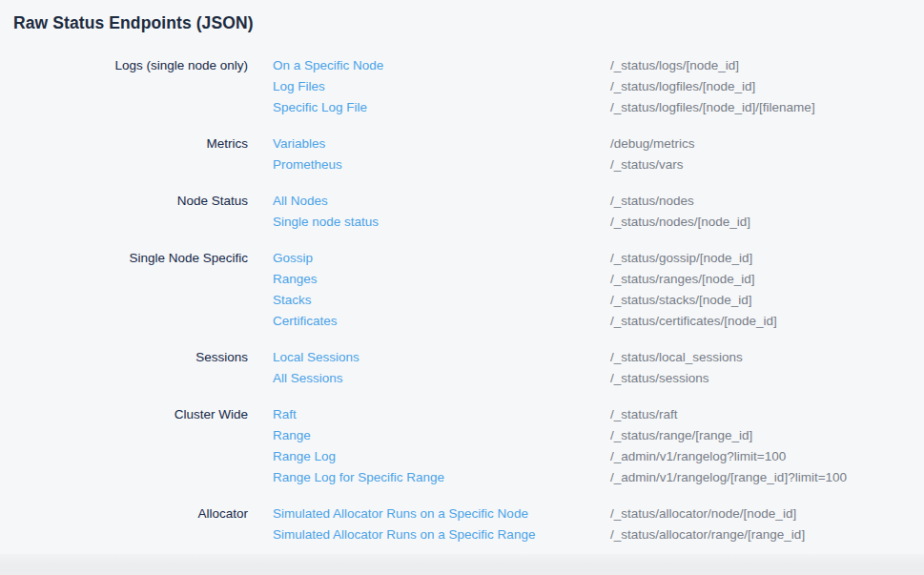 The width and height of the screenshot is (924, 575). What do you see at coordinates (462, 524) in the screenshot?
I see `endpoint-section: AllocatorSimulated Allocator Runs on a S…` at bounding box center [462, 524].